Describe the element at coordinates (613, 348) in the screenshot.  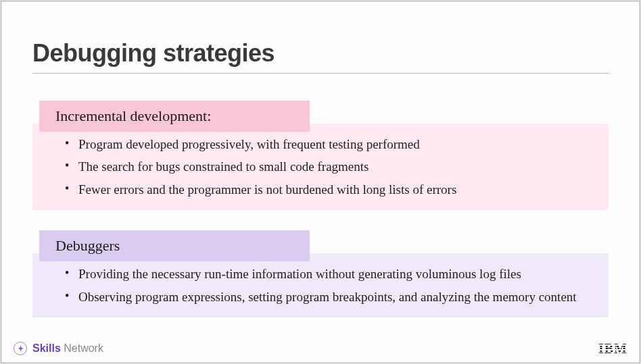
I see `ibm-logo: IBM` at that location.